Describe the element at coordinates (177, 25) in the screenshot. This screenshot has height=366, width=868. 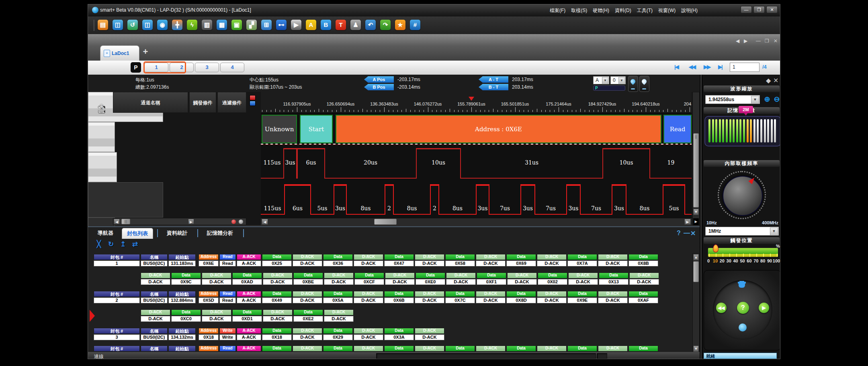
I see `settings-tools-icon: ╋` at that location.